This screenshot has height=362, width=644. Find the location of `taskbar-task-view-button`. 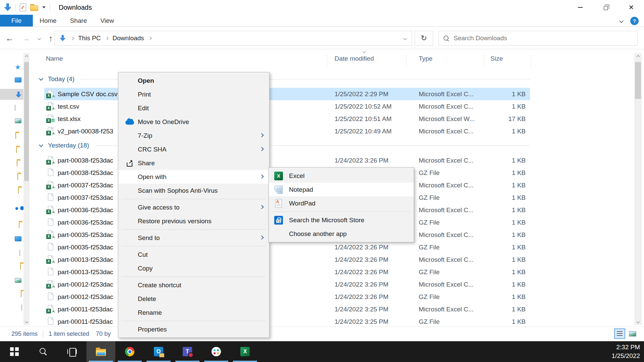

taskbar-task-view-button is located at coordinates (72, 352).